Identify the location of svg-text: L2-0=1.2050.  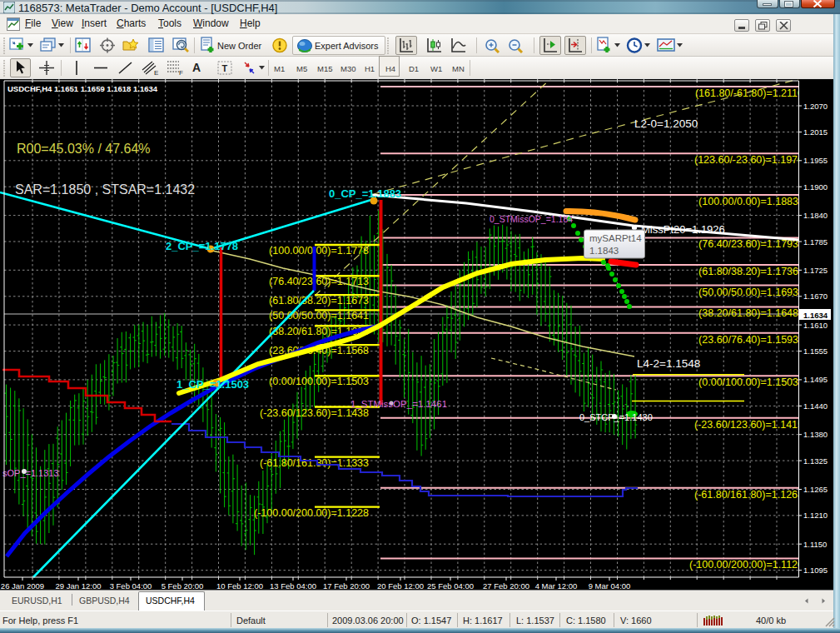
(666, 123).